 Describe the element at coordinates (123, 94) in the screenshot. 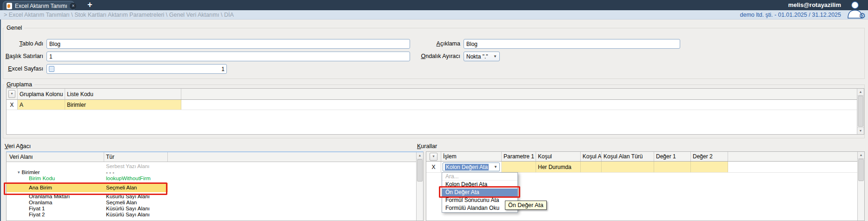

I see `gruplama-header-col2: Liste Kodu` at that location.